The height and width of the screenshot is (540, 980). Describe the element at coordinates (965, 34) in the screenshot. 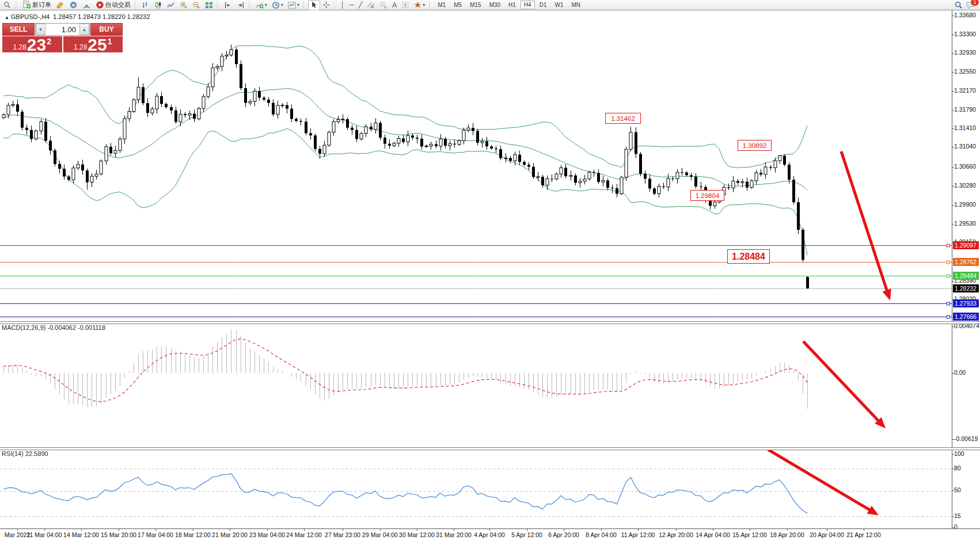

I see `price-axis-label: 1.33300` at that location.